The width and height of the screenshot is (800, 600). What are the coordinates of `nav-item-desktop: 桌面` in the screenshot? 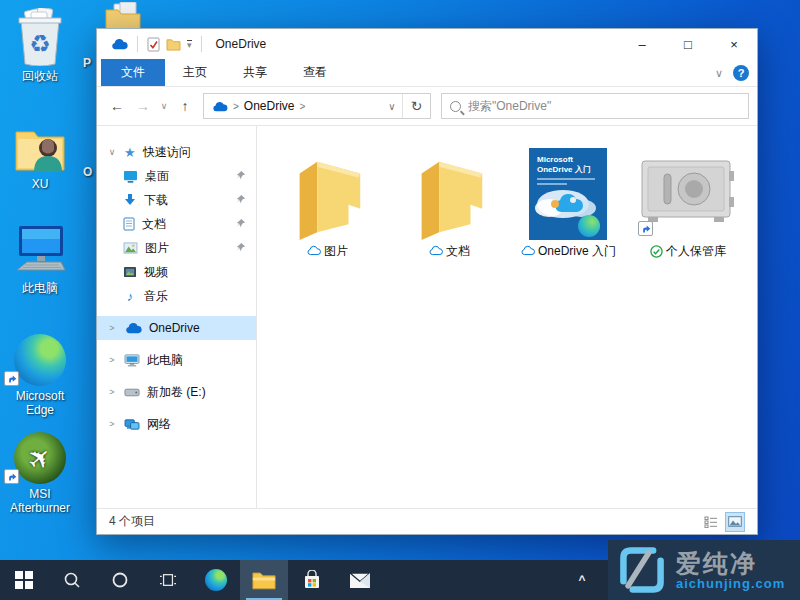 It's located at (176, 176).